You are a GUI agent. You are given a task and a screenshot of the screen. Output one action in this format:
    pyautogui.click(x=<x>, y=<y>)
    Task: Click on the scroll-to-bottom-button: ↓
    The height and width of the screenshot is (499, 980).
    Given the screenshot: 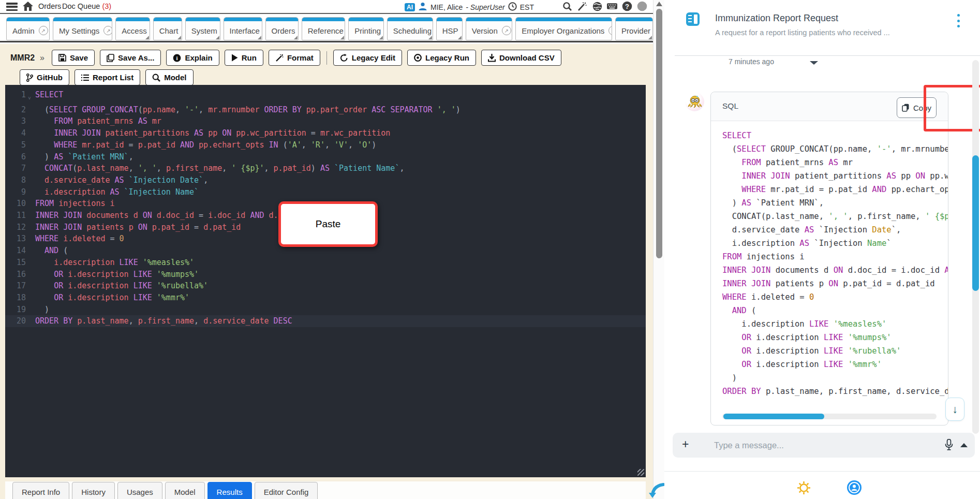 What is the action you would take?
    pyautogui.click(x=955, y=409)
    